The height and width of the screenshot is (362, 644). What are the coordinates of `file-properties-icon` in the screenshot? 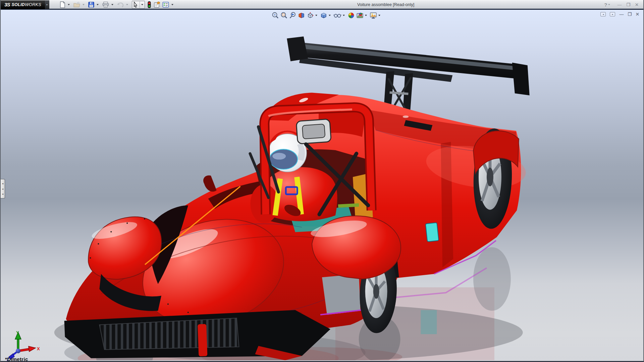 It's located at (157, 5).